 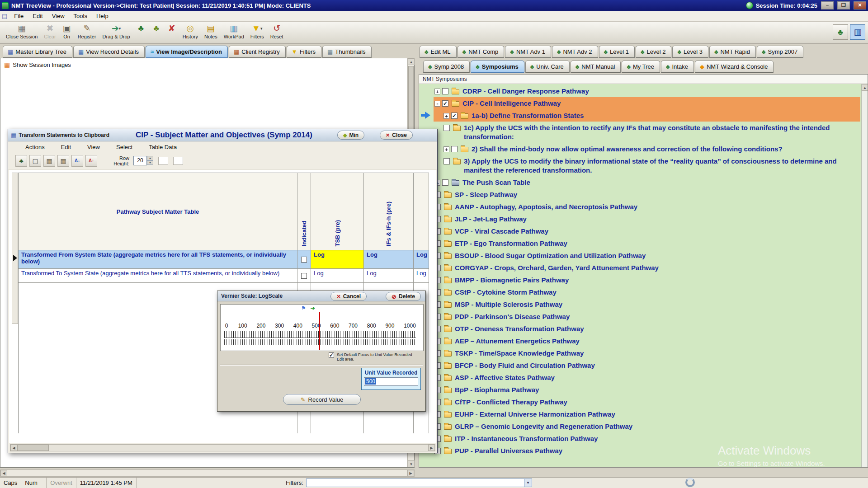 What do you see at coordinates (124, 147) in the screenshot?
I see `dialog-menu-item: Select` at bounding box center [124, 147].